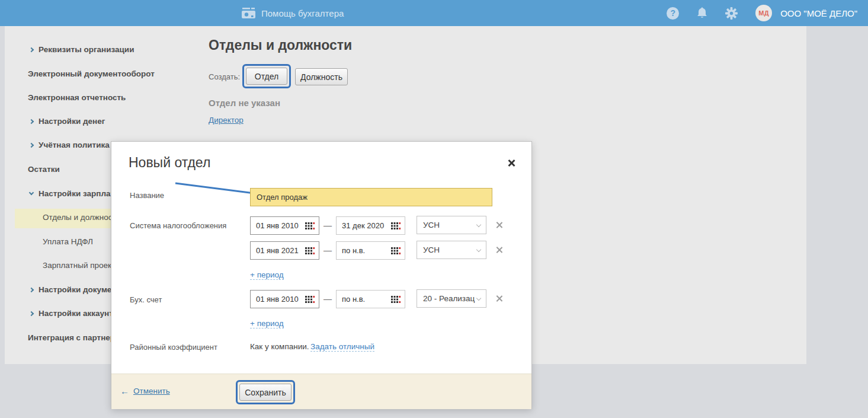 The width and height of the screenshot is (868, 418). What do you see at coordinates (82, 217) in the screenshot?
I see `sidebar-item-label: Отделы и должности` at bounding box center [82, 217].